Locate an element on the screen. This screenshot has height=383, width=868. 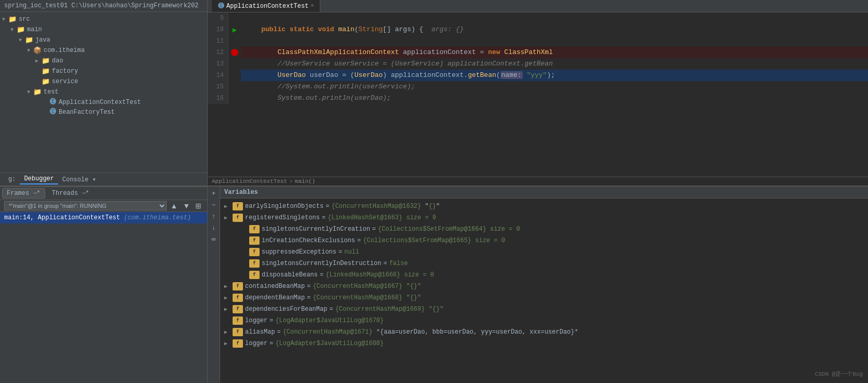
remove-watch-button: − is located at coordinates (214, 205).